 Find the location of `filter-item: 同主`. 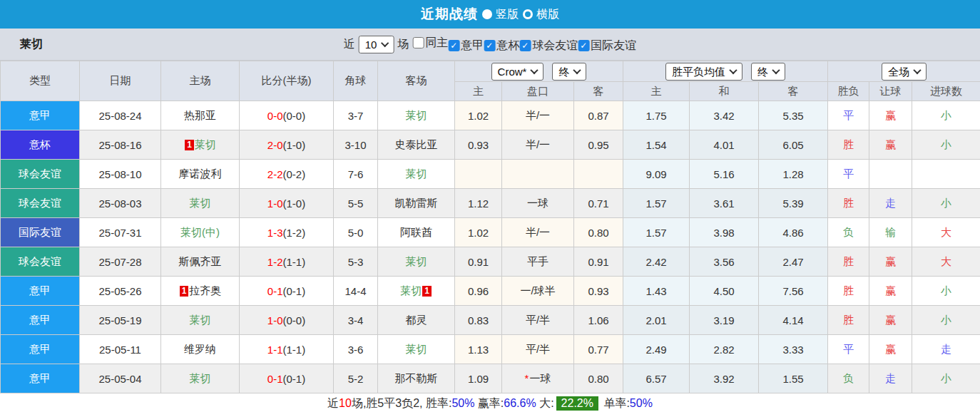

filter-item: 同主 is located at coordinates (430, 43).